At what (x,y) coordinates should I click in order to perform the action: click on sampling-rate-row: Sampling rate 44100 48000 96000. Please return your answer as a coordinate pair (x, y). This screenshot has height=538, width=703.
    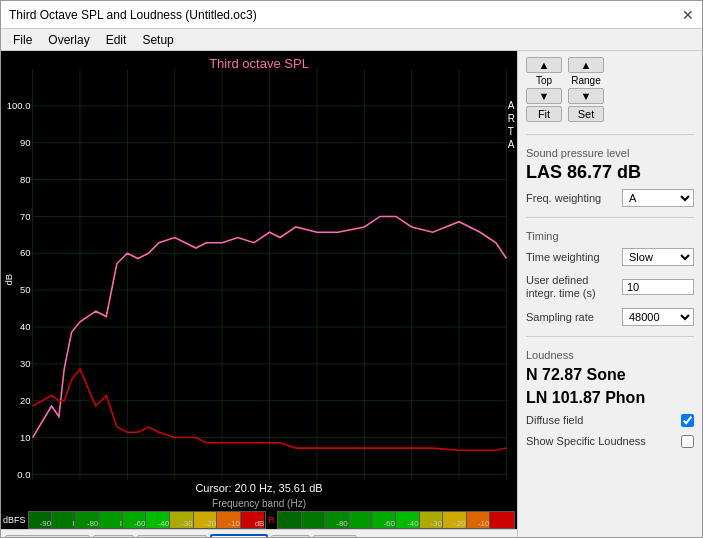
    Looking at the image, I should click on (610, 317).